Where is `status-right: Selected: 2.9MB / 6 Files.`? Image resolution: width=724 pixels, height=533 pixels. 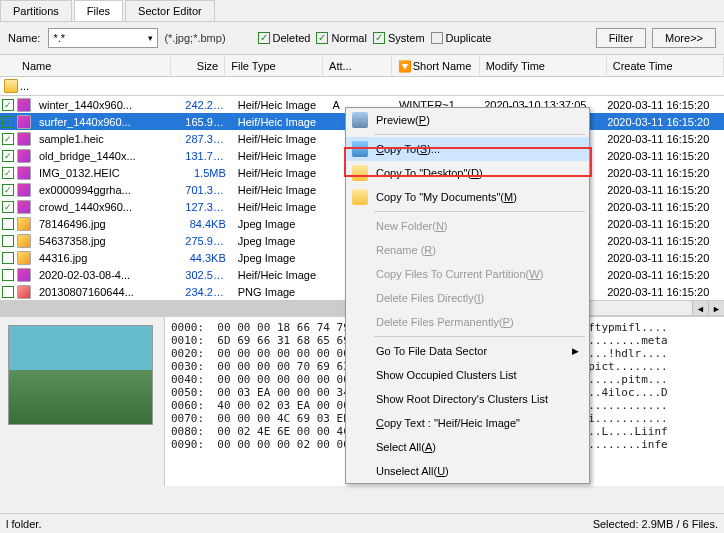 status-right: Selected: 2.9MB / 6 Files. is located at coordinates (656, 524).